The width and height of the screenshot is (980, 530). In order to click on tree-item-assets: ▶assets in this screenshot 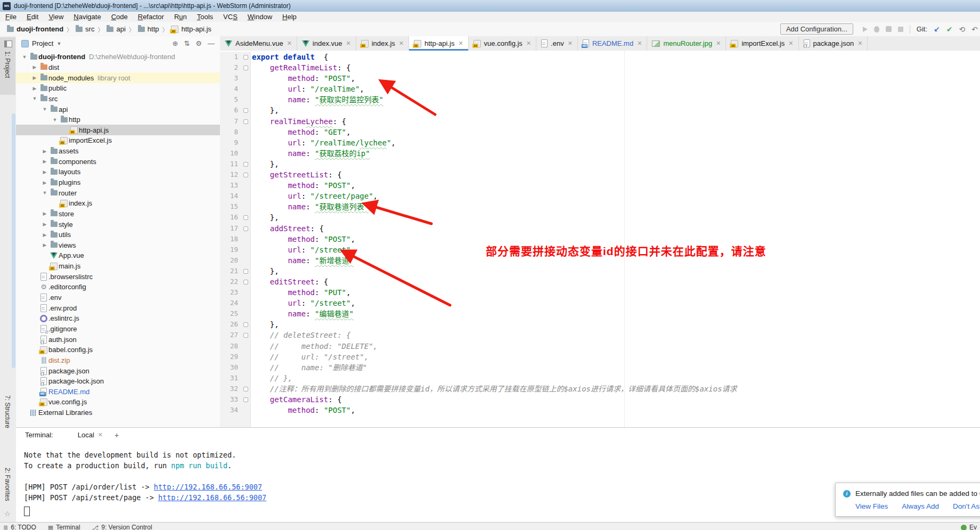, I will do `click(118, 151)`.